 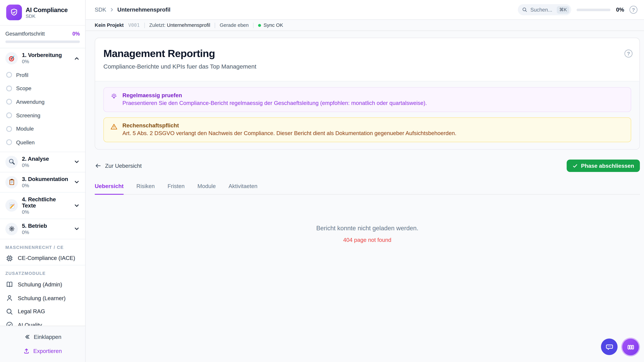 I want to click on warning-body: Art. 5 Abs. 2 DSGVO verlangt den Nachwei…, so click(x=290, y=133).